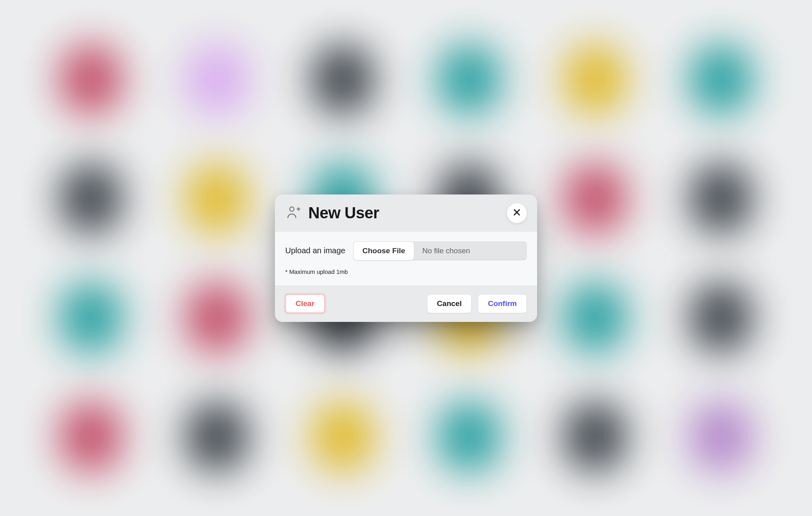  Describe the element at coordinates (517, 213) in the screenshot. I see `close-button` at that location.